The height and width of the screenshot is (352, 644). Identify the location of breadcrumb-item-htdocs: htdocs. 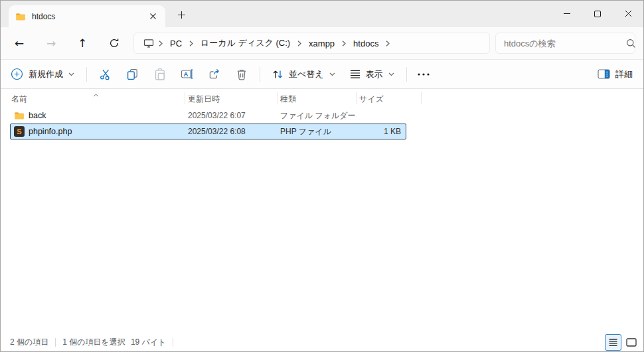
(366, 44).